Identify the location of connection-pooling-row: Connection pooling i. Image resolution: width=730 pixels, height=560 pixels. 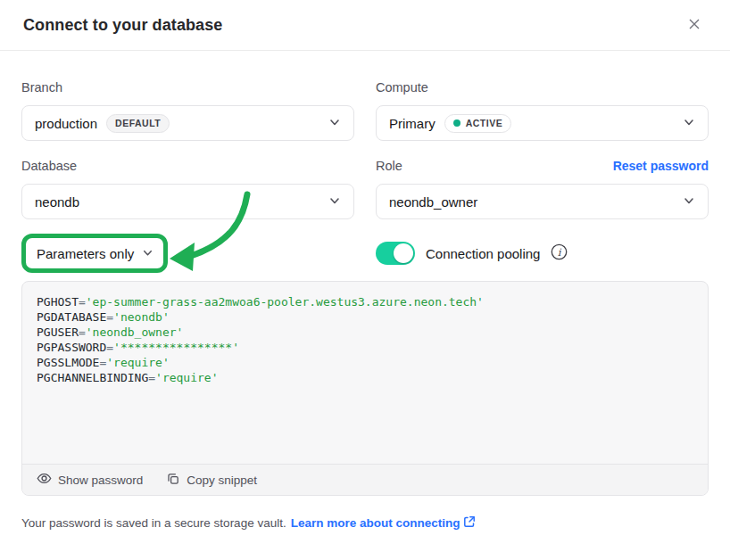
(543, 253).